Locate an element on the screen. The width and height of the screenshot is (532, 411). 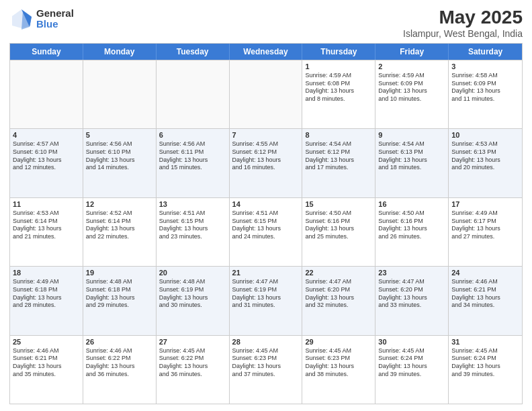
day-number: 1 is located at coordinates (339, 66).